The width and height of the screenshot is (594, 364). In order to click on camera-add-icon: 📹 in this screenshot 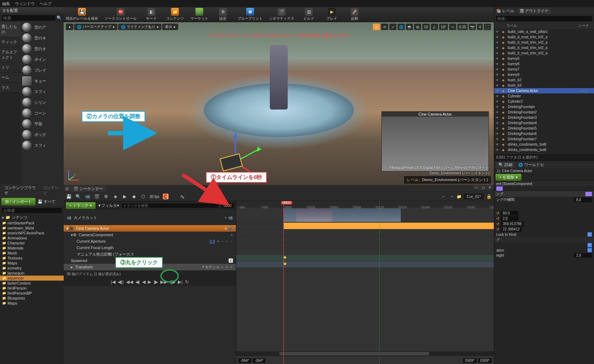, I will do `click(230, 218)`.